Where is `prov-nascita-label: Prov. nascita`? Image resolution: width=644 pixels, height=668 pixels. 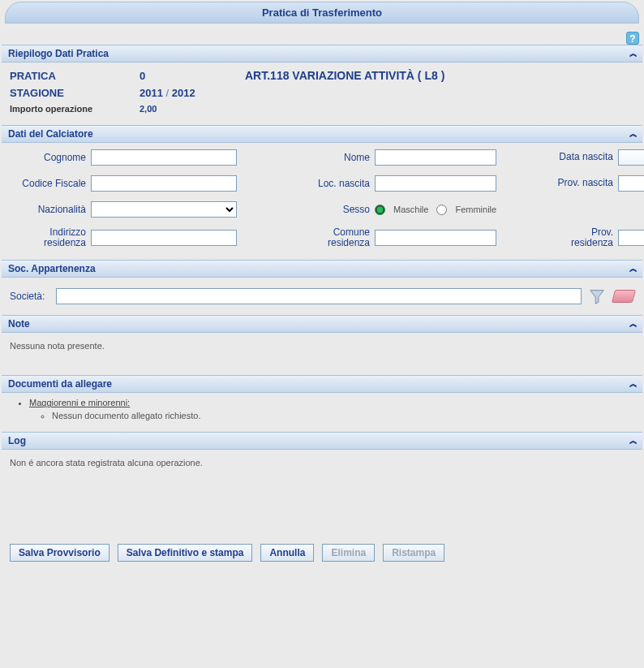 prov-nascita-label: Prov. nascita is located at coordinates (586, 183).